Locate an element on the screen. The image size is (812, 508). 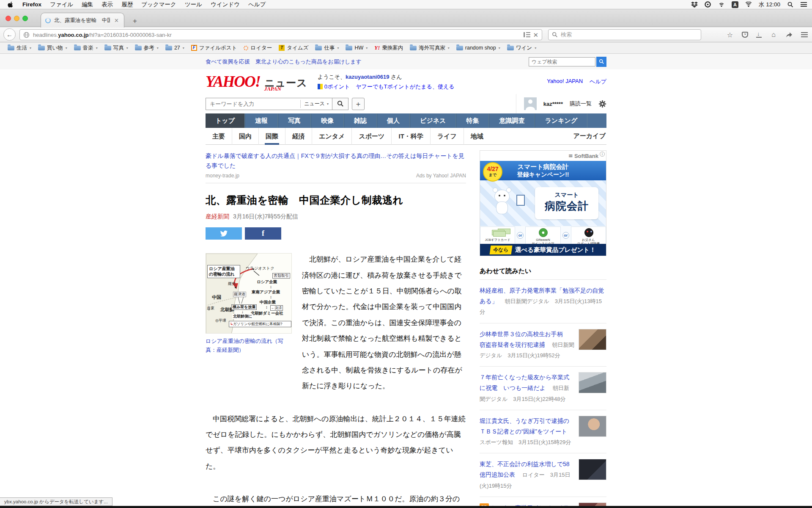
article-source-link: 産経新聞 is located at coordinates (217, 216).